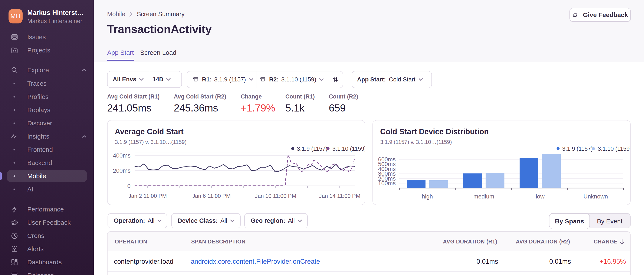 Image resolution: width=644 pixels, height=275 pixels. I want to click on svg-text: 100ms, so click(387, 183).